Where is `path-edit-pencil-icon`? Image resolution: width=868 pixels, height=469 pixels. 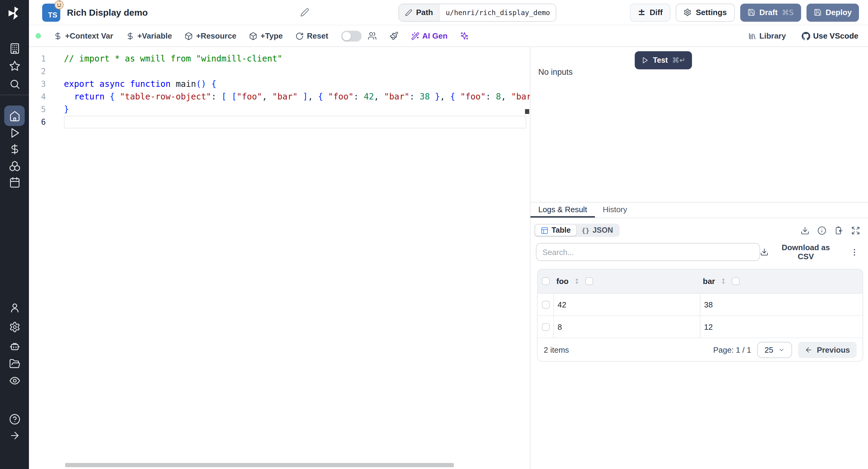
path-edit-pencil-icon is located at coordinates (409, 12).